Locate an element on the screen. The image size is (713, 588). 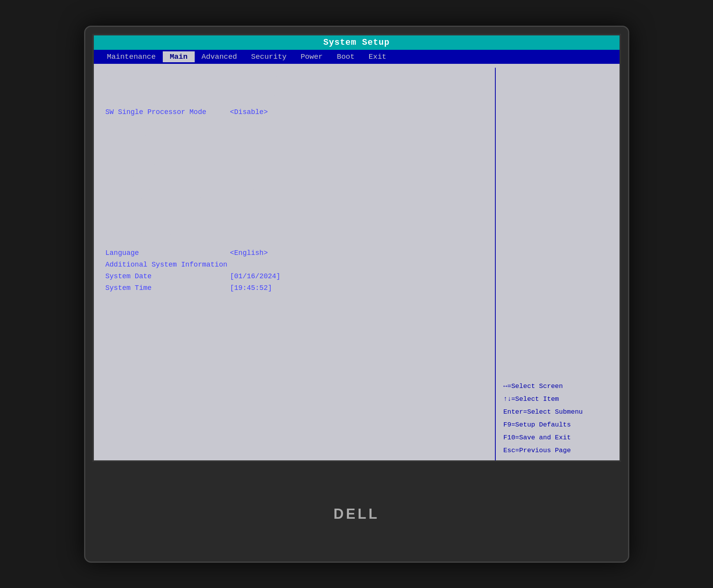
nav-boot: Boot is located at coordinates (346, 57).